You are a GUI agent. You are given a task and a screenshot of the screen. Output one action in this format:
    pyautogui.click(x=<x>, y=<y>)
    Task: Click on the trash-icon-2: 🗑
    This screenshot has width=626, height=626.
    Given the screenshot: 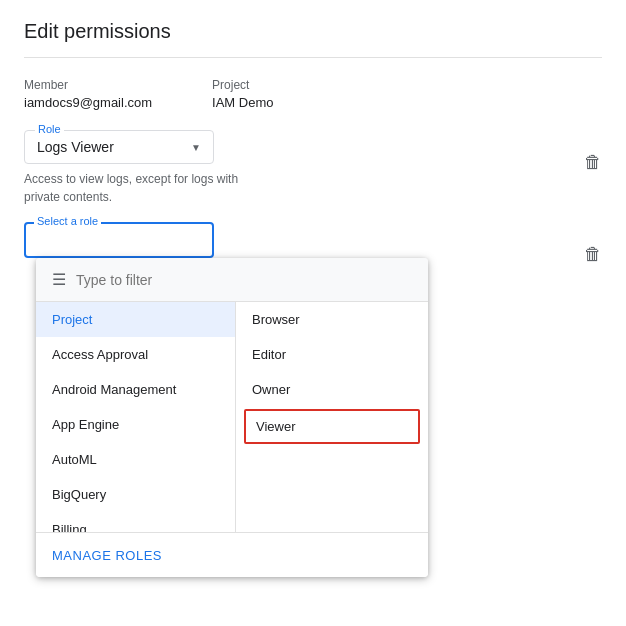 What is the action you would take?
    pyautogui.click(x=593, y=254)
    